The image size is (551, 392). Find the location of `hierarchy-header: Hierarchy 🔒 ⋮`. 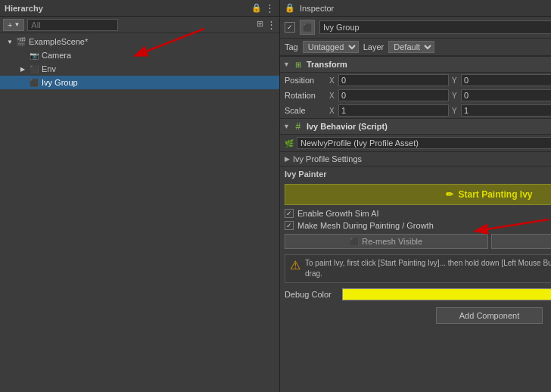

hierarchy-header: Hierarchy 🔒 ⋮ is located at coordinates (139, 8).